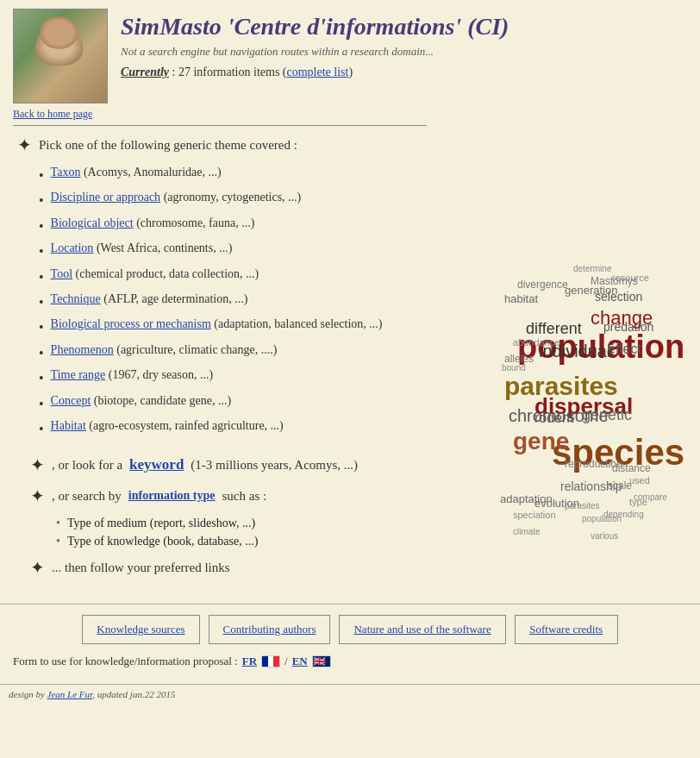 This screenshot has width=700, height=758. What do you see at coordinates (270, 630) in the screenshot?
I see `nav-button: Contributing authors` at bounding box center [270, 630].